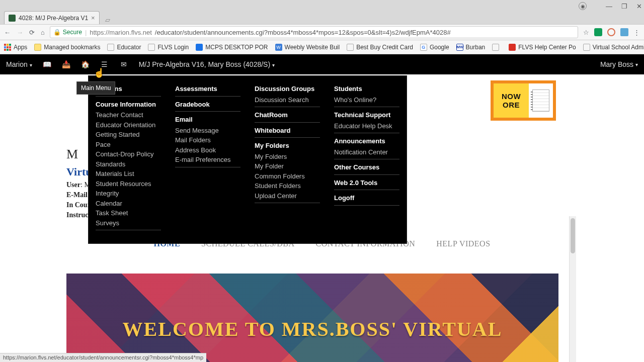 Image resolution: width=644 pixels, height=362 pixels. Describe the element at coordinates (32, 32) in the screenshot. I see `reload-icon: ⟳` at that location.